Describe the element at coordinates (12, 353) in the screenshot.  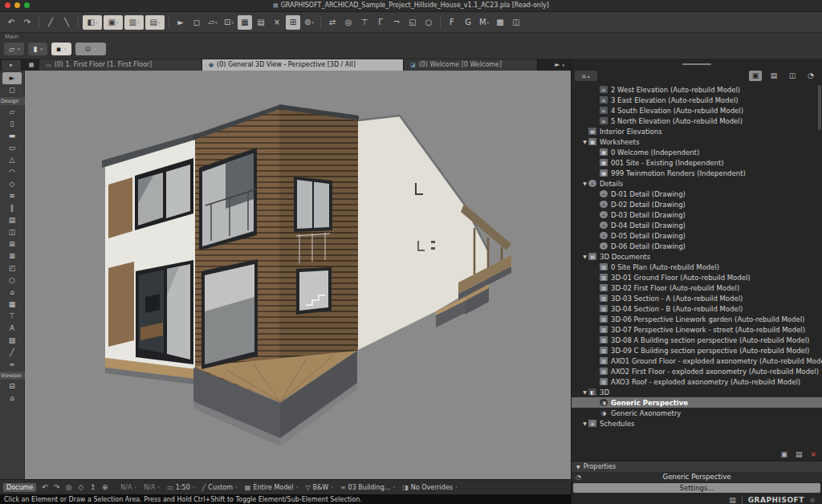
I see `line-tool: ╱` at that location.